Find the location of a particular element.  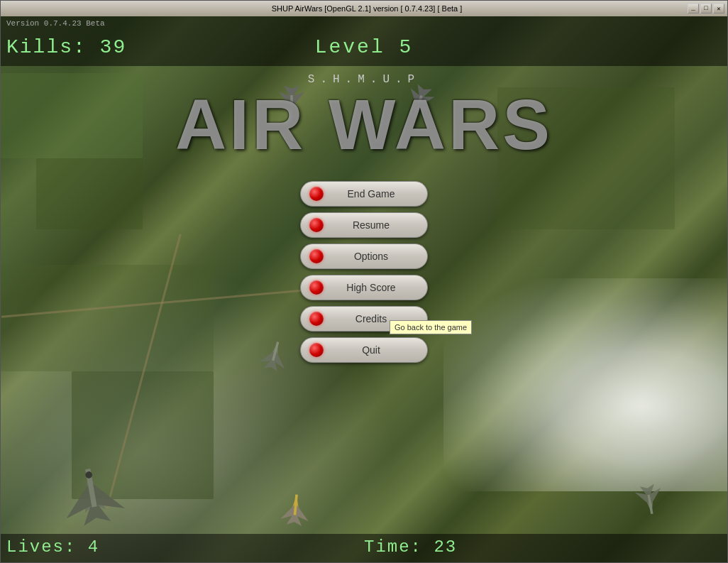

high-score-button: High Score is located at coordinates (364, 288).